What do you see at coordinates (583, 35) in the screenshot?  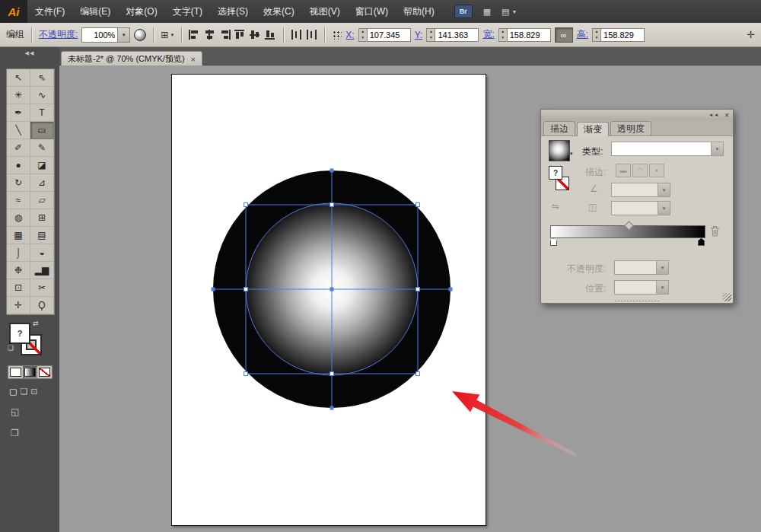 I see `height-label: 高:` at bounding box center [583, 35].